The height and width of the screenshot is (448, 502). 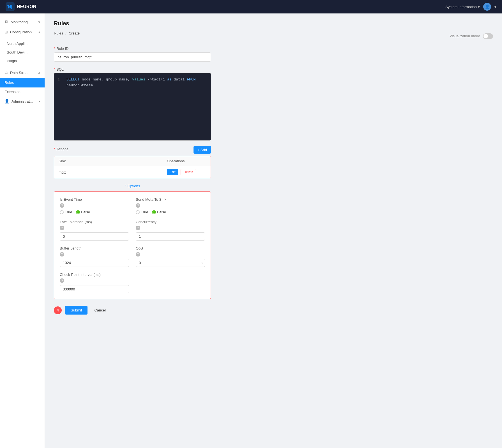 What do you see at coordinates (39, 22) in the screenshot?
I see `monitoring-arrow-icon: ∨` at bounding box center [39, 22].